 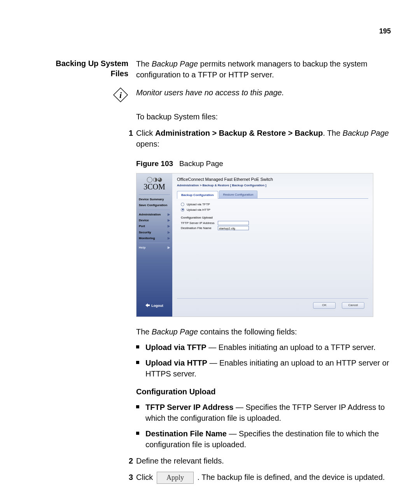 I want to click on after-figure-text: The Backup Page contains the following f…, so click(x=264, y=332).